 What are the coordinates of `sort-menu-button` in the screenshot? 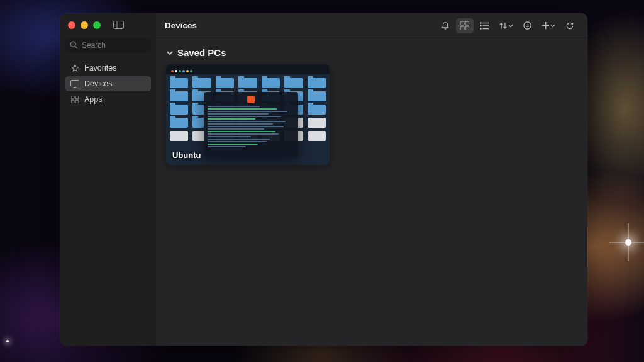 It's located at (506, 26).